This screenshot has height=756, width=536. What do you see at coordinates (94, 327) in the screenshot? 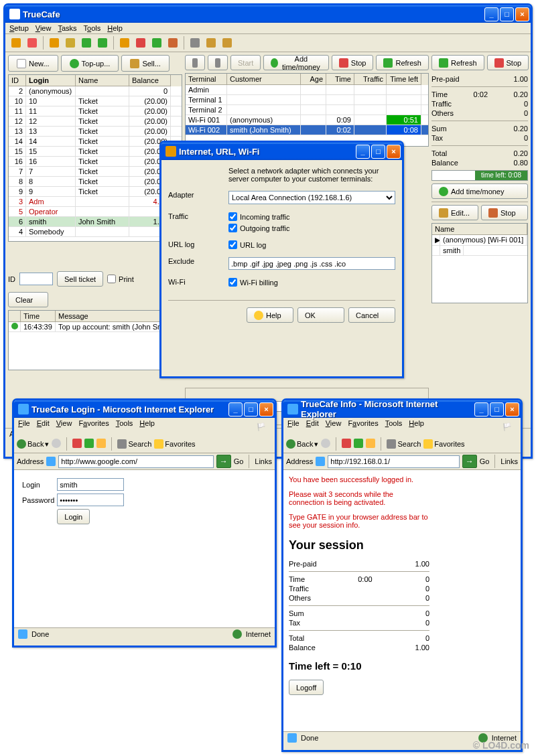
I see `log-row: 16:43:39 Top up account: smith (John Smi…` at bounding box center [94, 327].